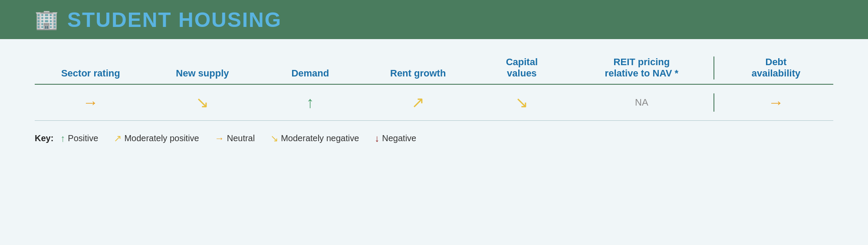 Image resolution: width=868 pixels, height=245 pixels. What do you see at coordinates (161, 138) in the screenshot?
I see `mod-positive-label: Moderately positive` at bounding box center [161, 138].